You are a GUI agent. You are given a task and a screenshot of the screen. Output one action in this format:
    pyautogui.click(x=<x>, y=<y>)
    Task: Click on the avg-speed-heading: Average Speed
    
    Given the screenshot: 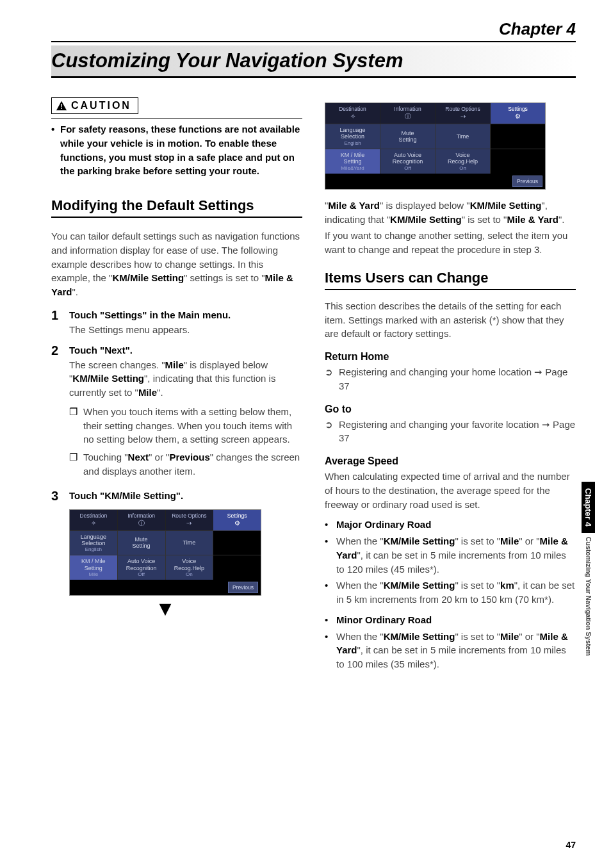 What is the action you would take?
    pyautogui.click(x=450, y=461)
    